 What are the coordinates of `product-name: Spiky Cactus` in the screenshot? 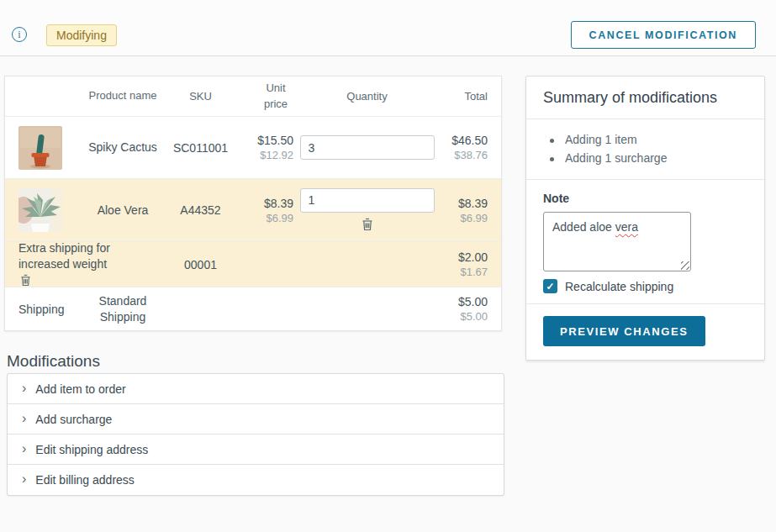 It's located at (123, 147).